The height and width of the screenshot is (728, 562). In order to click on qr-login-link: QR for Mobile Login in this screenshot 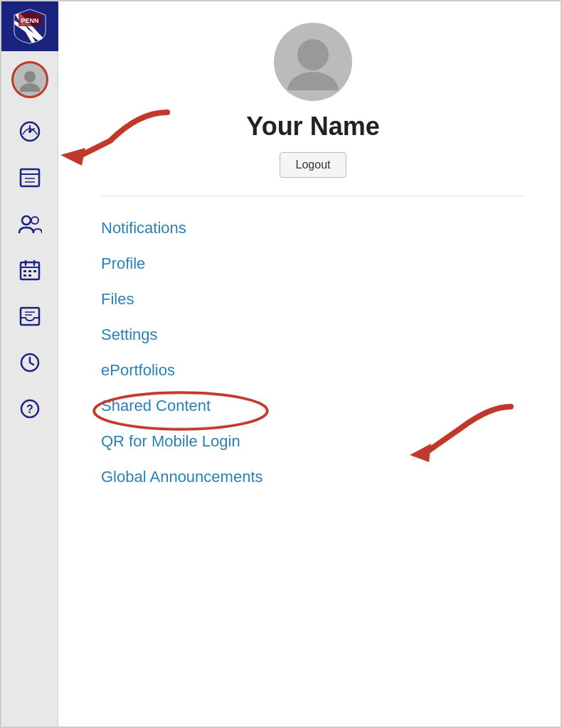, I will do `click(313, 441)`.